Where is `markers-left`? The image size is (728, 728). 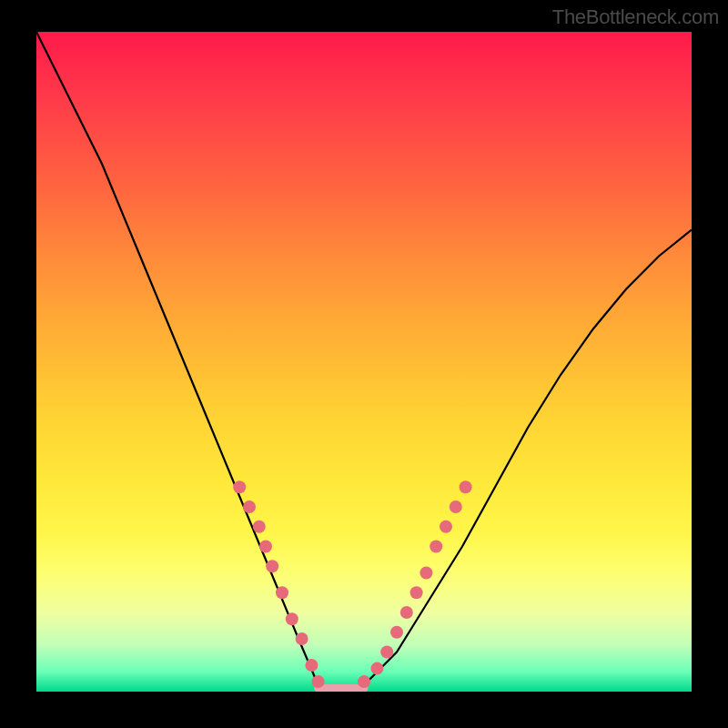
markers-left is located at coordinates (278, 584).